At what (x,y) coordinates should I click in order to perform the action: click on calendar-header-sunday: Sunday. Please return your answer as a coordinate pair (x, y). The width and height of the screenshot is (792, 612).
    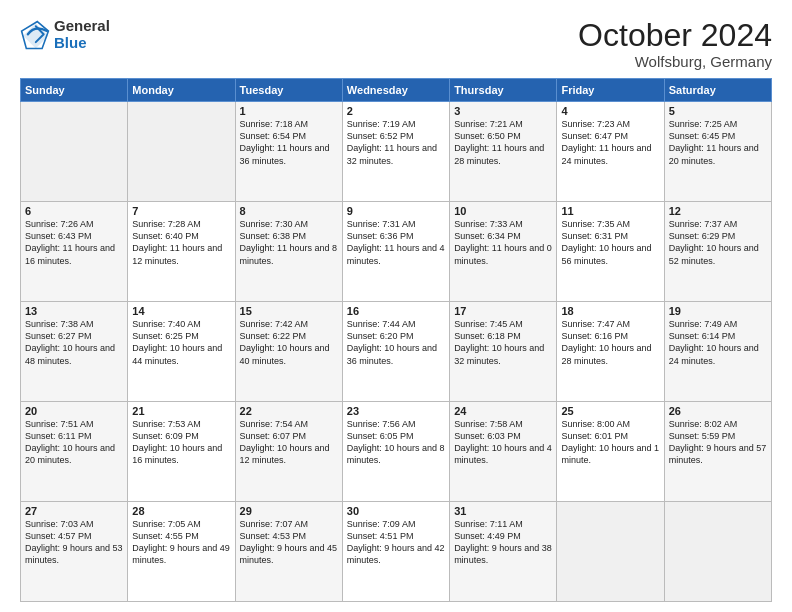
    Looking at the image, I should click on (74, 90).